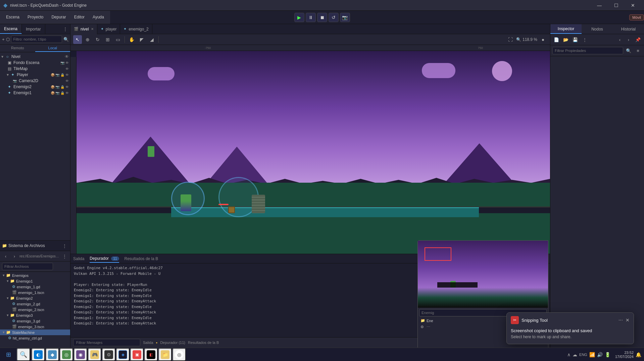 The height and width of the screenshot is (361, 644). What do you see at coordinates (35, 87) in the screenshot?
I see `tree-node-enemigo2: ✦ Enemigo2 📦 📷 🔒 👁` at bounding box center [35, 87].